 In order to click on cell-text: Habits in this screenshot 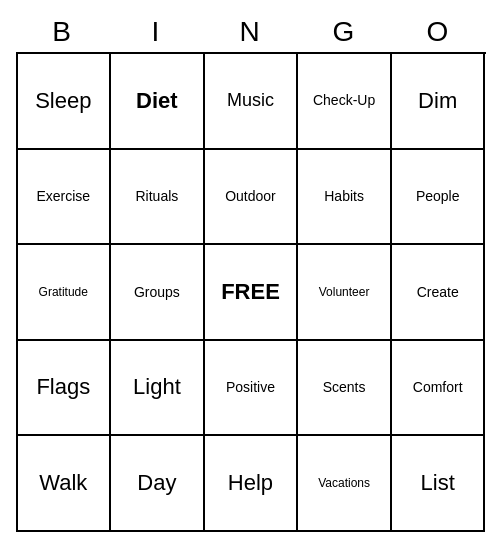, I will do `click(344, 196)`.